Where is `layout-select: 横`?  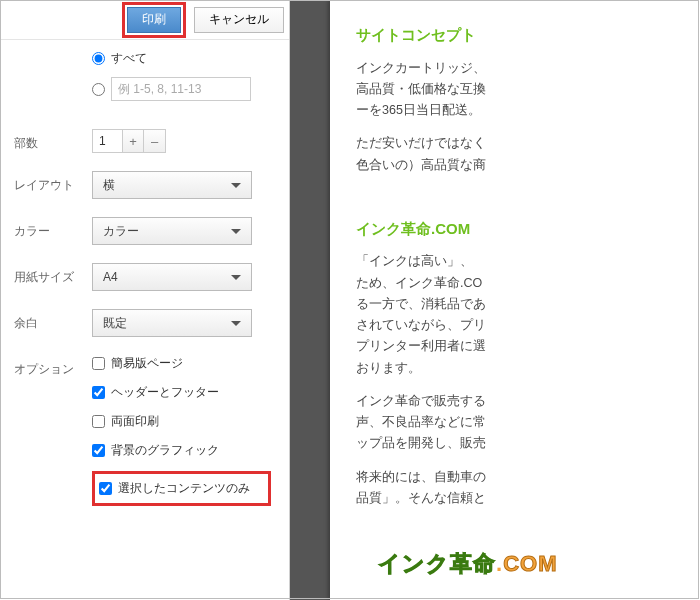
layout-select: 横 is located at coordinates (172, 185).